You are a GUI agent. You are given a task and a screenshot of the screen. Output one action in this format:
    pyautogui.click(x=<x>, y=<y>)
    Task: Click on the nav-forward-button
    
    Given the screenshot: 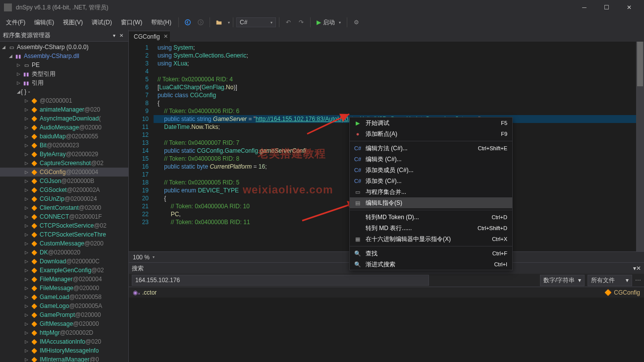 What is the action you would take?
    pyautogui.click(x=201, y=22)
    